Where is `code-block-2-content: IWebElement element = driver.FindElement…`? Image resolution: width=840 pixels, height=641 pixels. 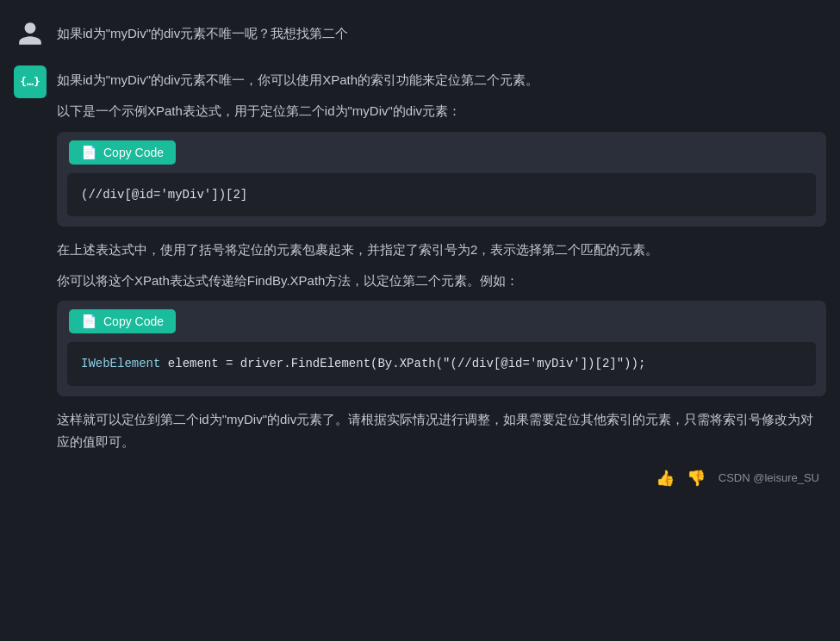
code-block-2-content: IWebElement element = driver.FindElement… is located at coordinates (441, 364).